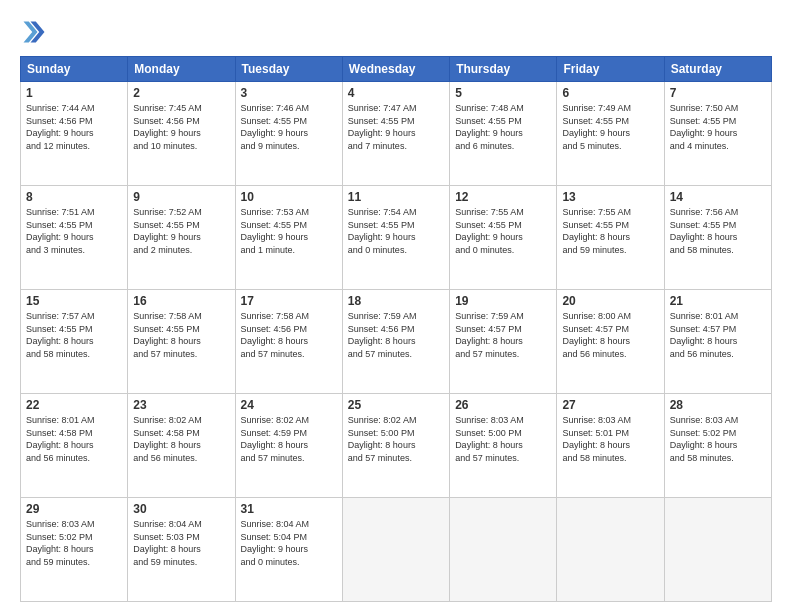  What do you see at coordinates (396, 342) in the screenshot?
I see `calendar-cell: 18Sunrise: 7:59 AM Sunset: 4:56 PM Dayli…` at bounding box center [396, 342].